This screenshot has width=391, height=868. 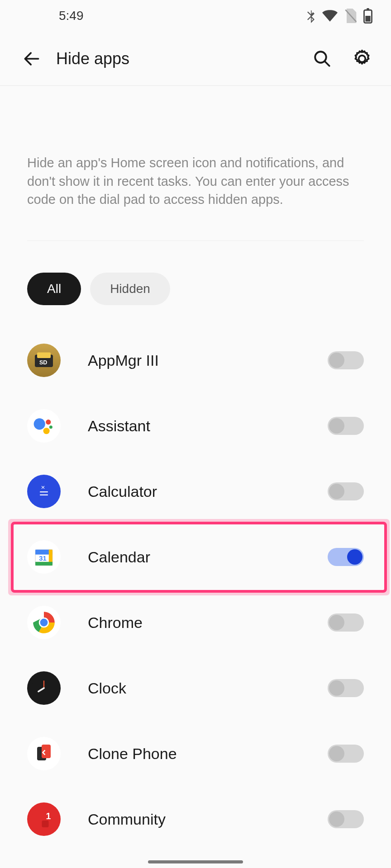 What do you see at coordinates (346, 360) in the screenshot?
I see `toggle-appmgr` at bounding box center [346, 360].